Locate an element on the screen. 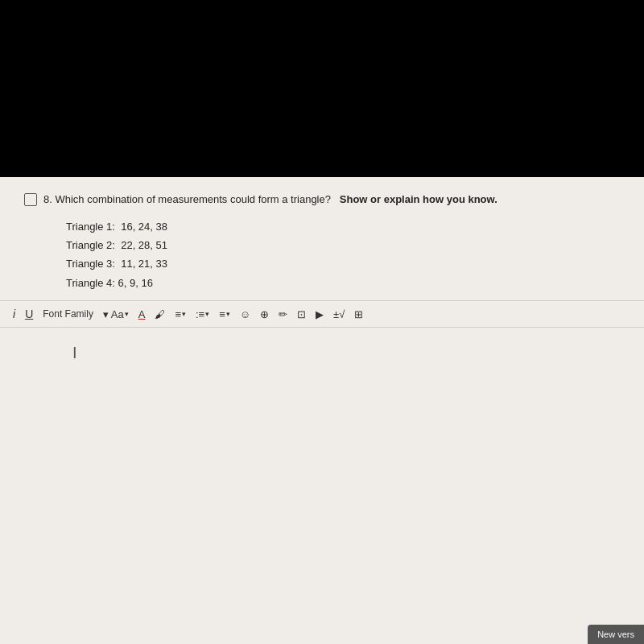 The width and height of the screenshot is (644, 644). underline-button: U is located at coordinates (29, 314).